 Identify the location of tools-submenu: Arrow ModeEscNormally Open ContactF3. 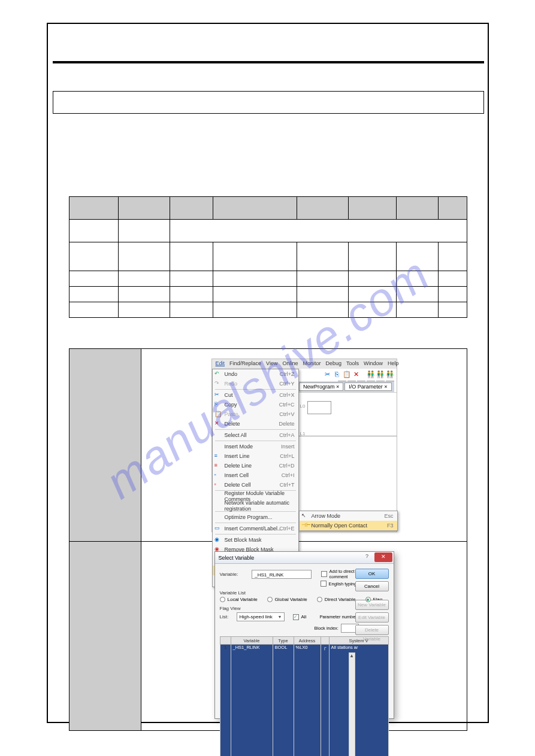
(349, 521).